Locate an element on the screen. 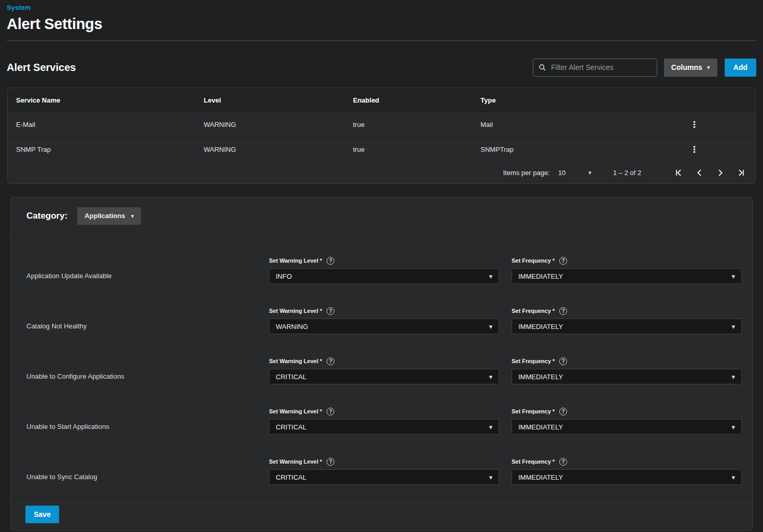 The width and height of the screenshot is (763, 532). save-button: Save is located at coordinates (43, 514).